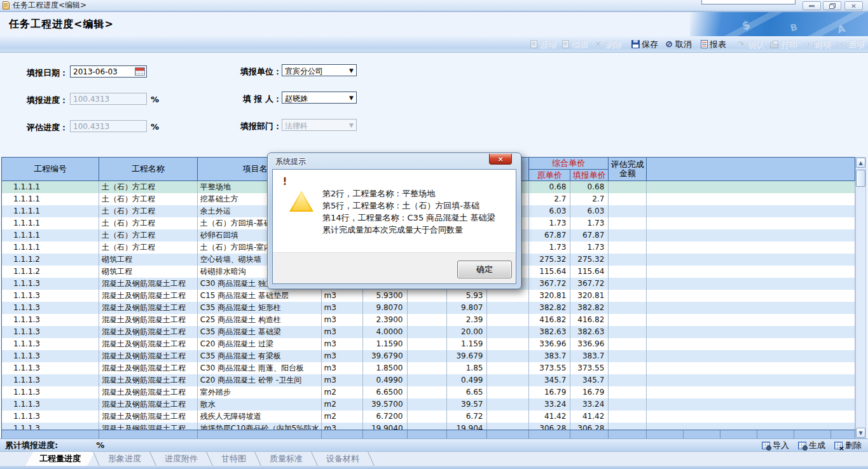 This screenshot has height=469, width=868. I want to click on table-cell-price_orig: 383.7, so click(549, 356).